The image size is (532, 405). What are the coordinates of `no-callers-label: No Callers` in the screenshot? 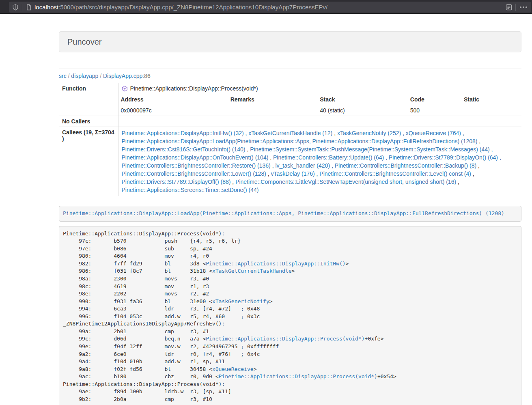 It's located at (88, 122).